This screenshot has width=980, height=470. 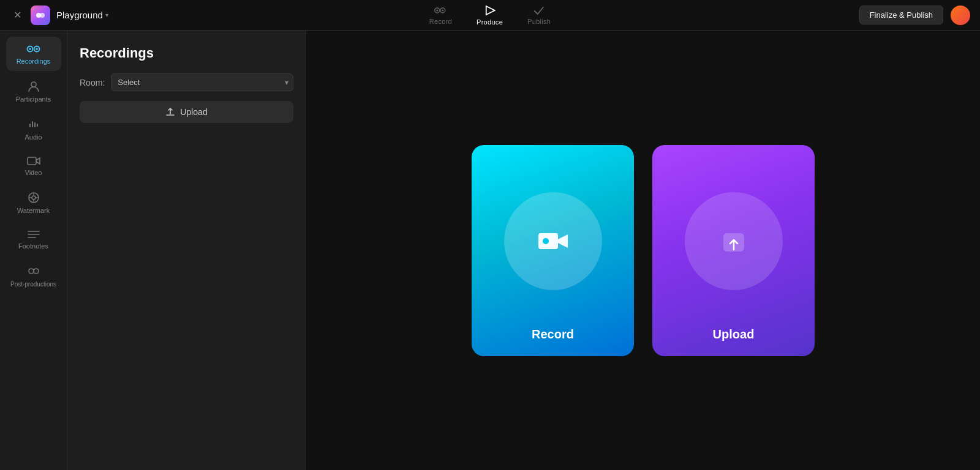 I want to click on close-button: ✕, so click(x=17, y=15).